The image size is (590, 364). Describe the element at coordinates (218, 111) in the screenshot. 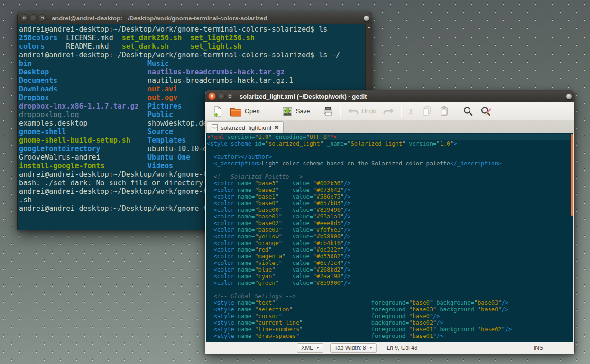

I see `new-document-icon` at that location.